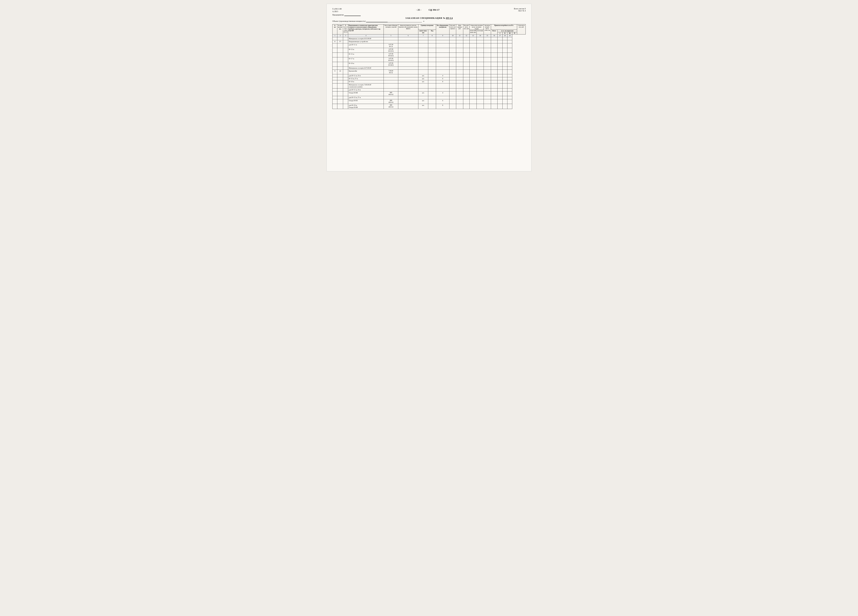 The image size is (858, 616). I want to click on th-col9: Цена единиц. руб., so click(460, 30).